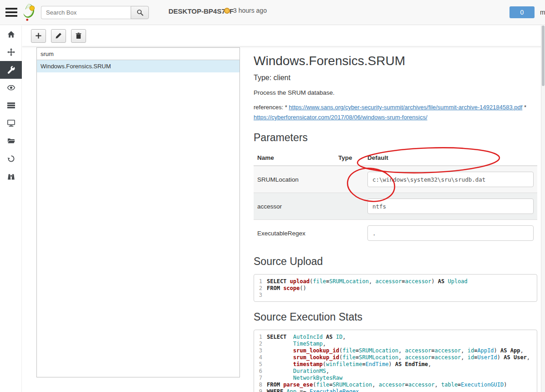  Describe the element at coordinates (78, 36) in the screenshot. I see `trash-icon` at that location.